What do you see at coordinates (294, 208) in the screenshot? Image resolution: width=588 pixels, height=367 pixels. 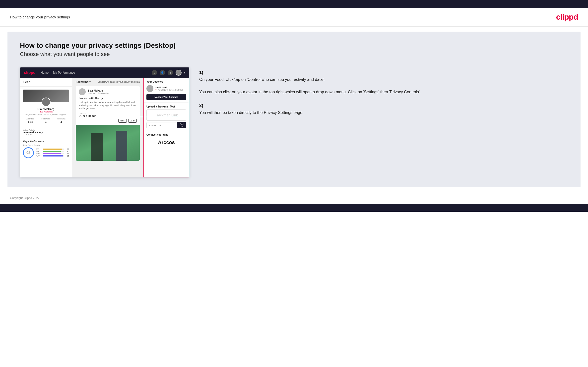 I see `bottom-bar` at bounding box center [294, 208].